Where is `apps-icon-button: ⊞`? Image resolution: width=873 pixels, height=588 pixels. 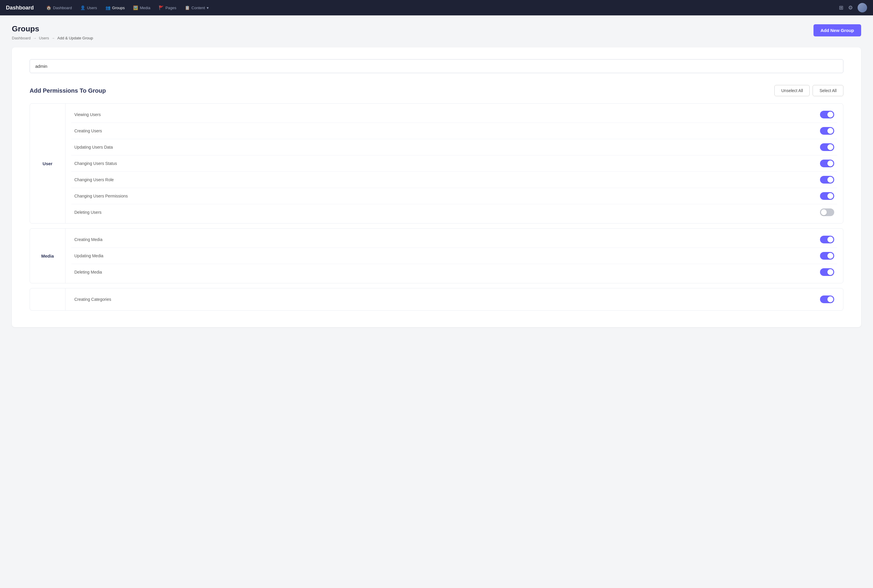 apps-icon-button: ⊞ is located at coordinates (841, 8).